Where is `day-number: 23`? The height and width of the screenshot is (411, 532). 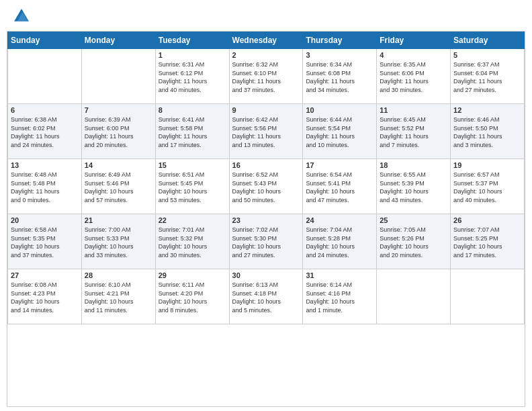
day-number: 23 is located at coordinates (266, 220).